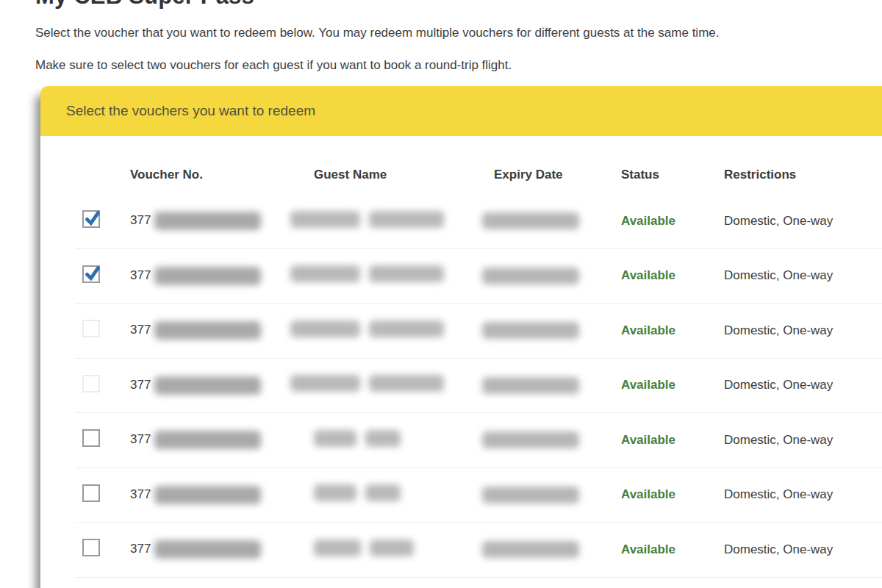 Image resolution: width=882 pixels, height=588 pixels. Describe the element at coordinates (673, 175) in the screenshot. I see `column-header-status: Status` at that location.